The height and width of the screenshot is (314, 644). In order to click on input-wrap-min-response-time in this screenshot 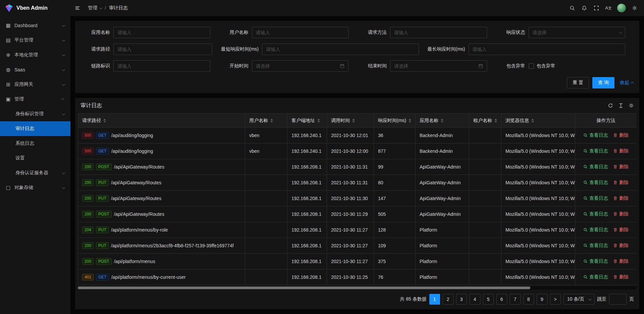, I will do `click(340, 49)`.